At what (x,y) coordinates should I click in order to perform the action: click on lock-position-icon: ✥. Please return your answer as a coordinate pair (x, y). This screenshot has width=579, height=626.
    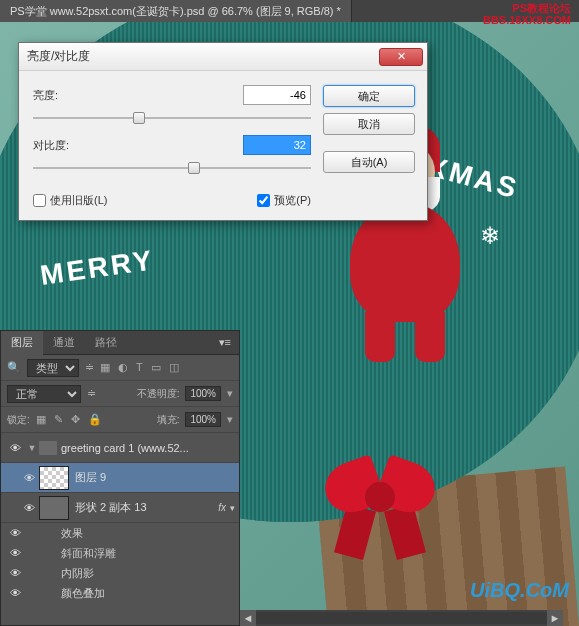
    Looking at the image, I should click on (76, 420).